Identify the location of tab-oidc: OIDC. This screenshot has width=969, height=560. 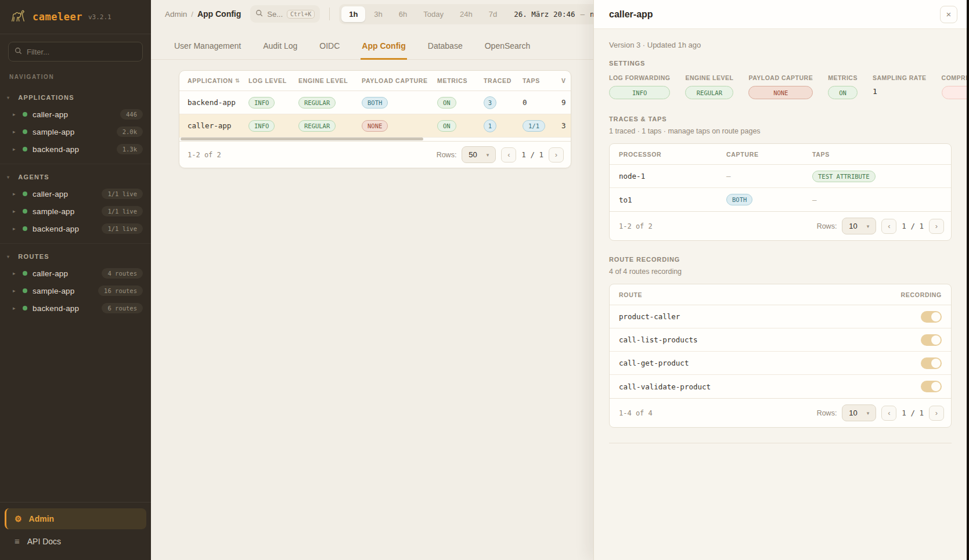
(330, 46).